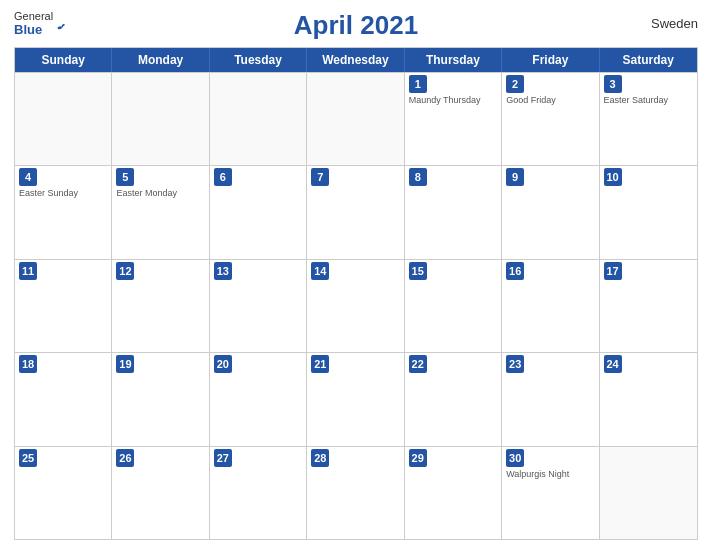 This screenshot has height=550, width=712. Describe the element at coordinates (160, 493) in the screenshot. I see `calendar-cell: 26` at that location.